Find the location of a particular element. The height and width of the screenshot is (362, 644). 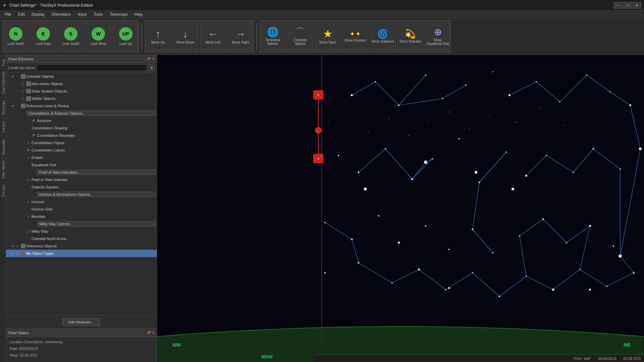

side-tab-find: Find is located at coordinates (3, 62).